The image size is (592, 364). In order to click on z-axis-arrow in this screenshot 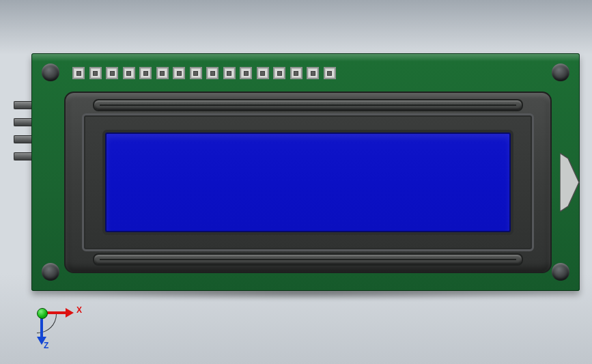, I will do `click(42, 328)`.